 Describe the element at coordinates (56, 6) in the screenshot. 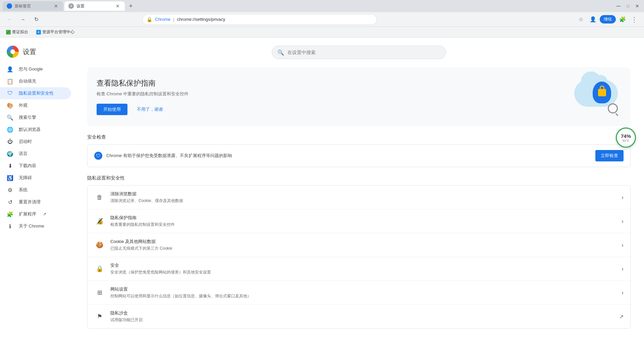

I see `tab-newtab-close: ✕` at that location.